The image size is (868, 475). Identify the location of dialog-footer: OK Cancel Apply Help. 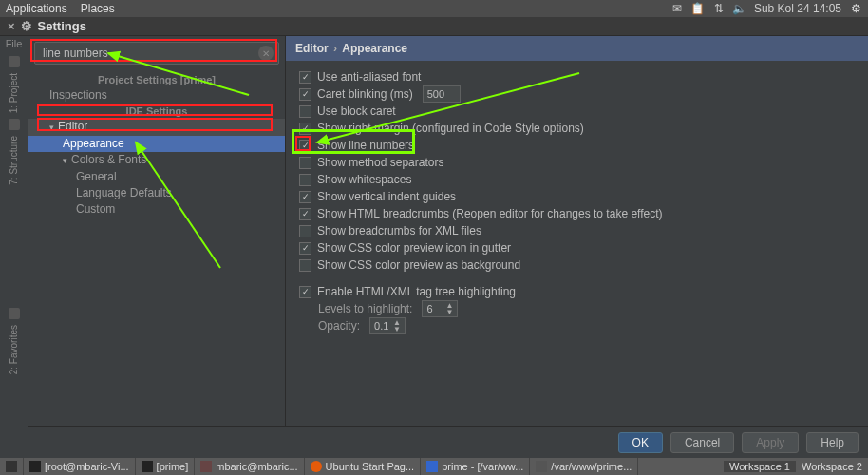
(448, 442).